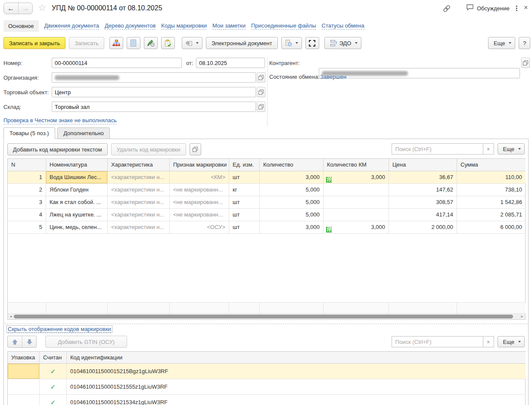 Image resolution: width=532 pixels, height=405 pixels. What do you see at coordinates (522, 317) in the screenshot?
I see `scroll-right-icon: ►` at bounding box center [522, 317].